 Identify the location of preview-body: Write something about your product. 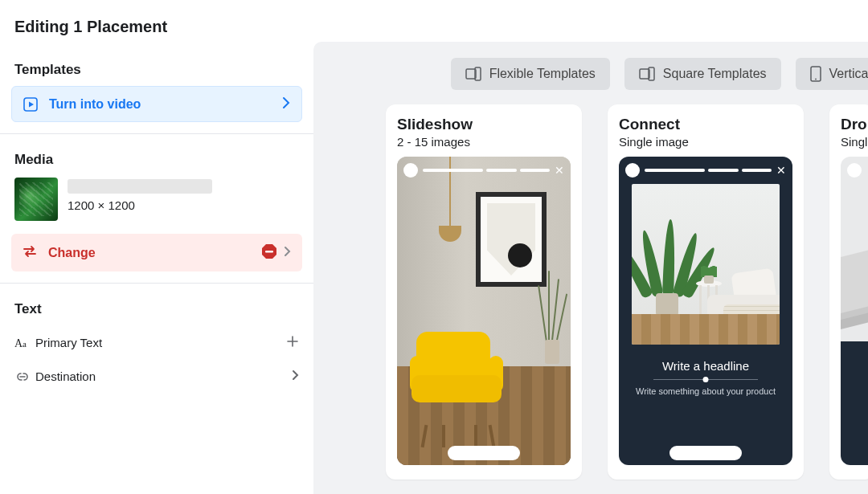
(706, 391).